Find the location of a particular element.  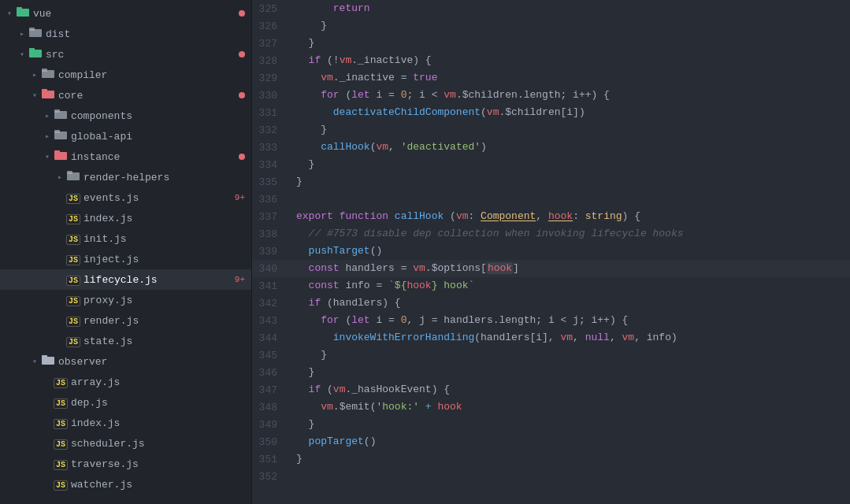

code-line-327: 327 } is located at coordinates (551, 43).